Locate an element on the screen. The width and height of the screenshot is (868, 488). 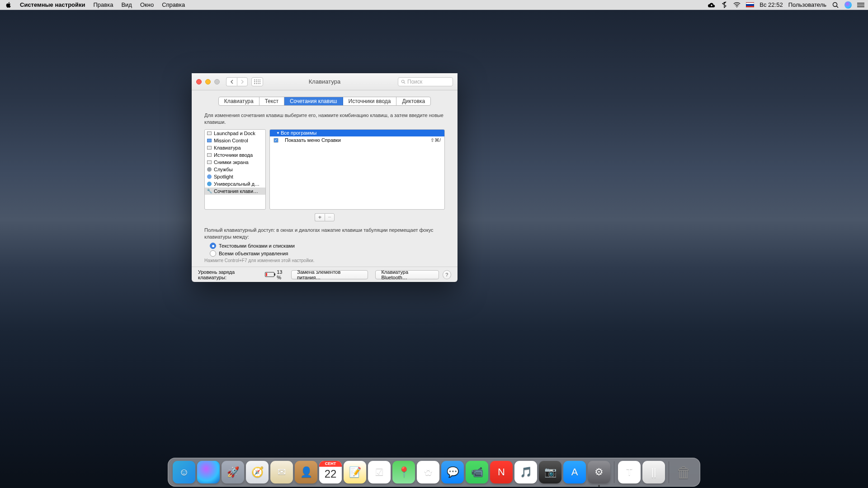
keyboard-access-radios: Текстовыми блоками и списками Всеми объе… is located at coordinates (325, 249).